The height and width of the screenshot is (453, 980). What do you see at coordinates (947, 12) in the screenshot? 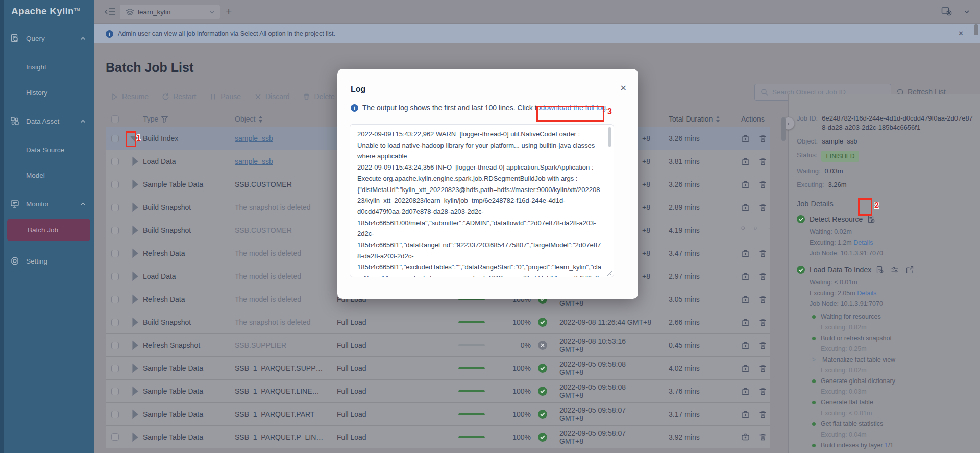
I see `admin-console-icon` at bounding box center [947, 12].